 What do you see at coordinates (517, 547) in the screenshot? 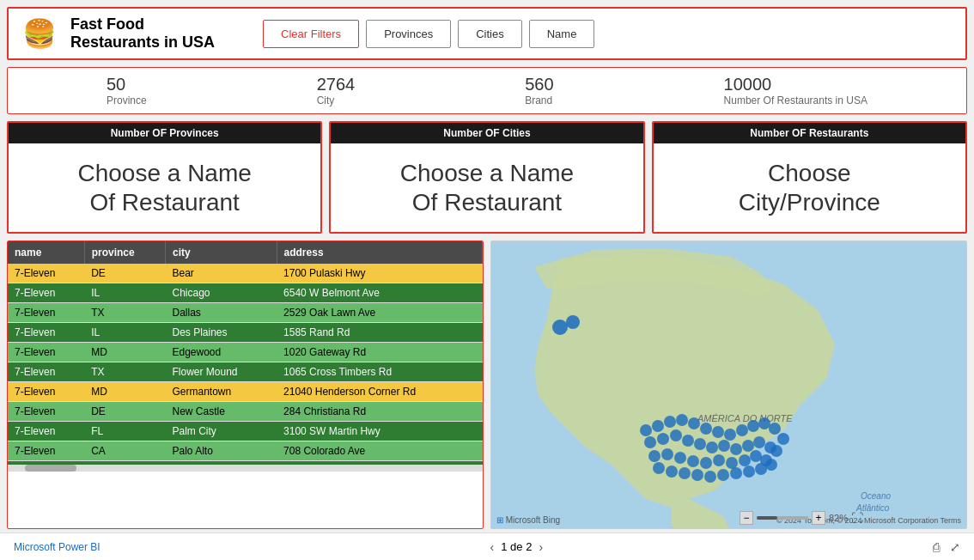
I see `footer-navigation: ‹ 1 de 2 ›` at bounding box center [517, 547].